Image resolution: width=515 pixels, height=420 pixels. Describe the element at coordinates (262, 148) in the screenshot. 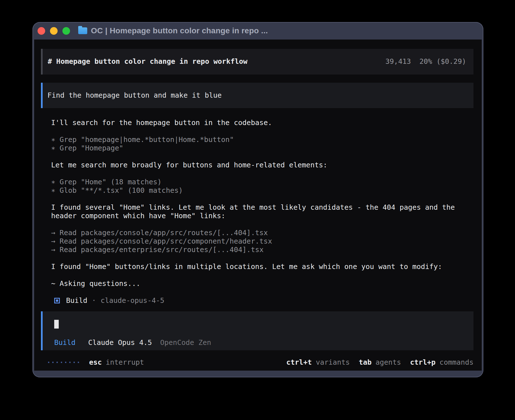

I see `tool-call-line: ∗ Grep "Homepage"` at that location.